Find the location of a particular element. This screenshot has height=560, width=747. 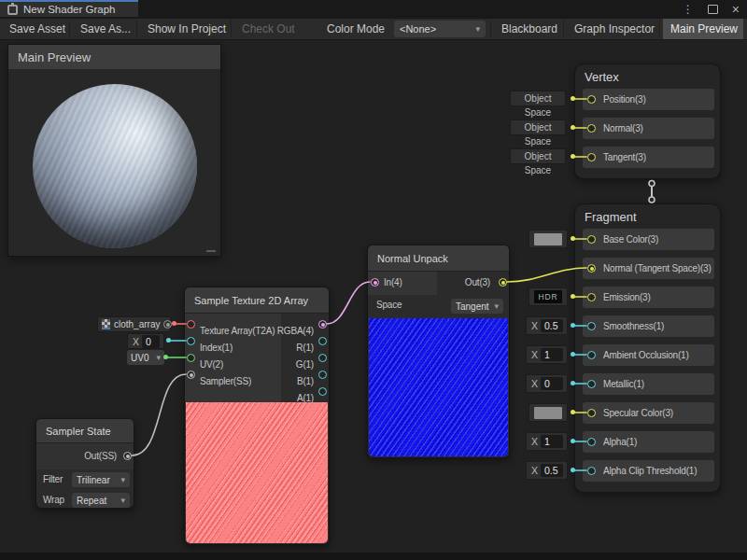

ambient-occlusion-port-icon is located at coordinates (592, 355).